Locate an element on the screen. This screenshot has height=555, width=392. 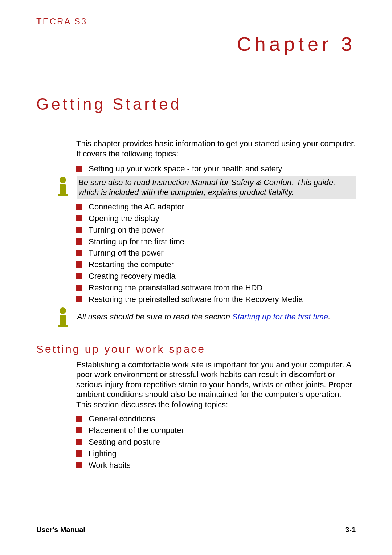
topics-list-2: Connecting the AC adaptor Opening the di… is located at coordinates (216, 253).